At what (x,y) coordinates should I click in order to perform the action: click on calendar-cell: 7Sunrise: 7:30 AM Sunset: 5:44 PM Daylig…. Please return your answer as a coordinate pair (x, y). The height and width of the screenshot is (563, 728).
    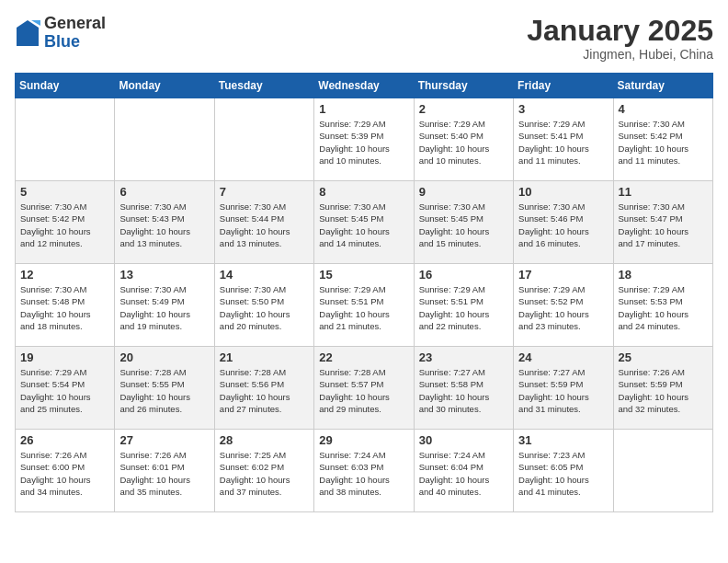
    Looking at the image, I should click on (264, 223).